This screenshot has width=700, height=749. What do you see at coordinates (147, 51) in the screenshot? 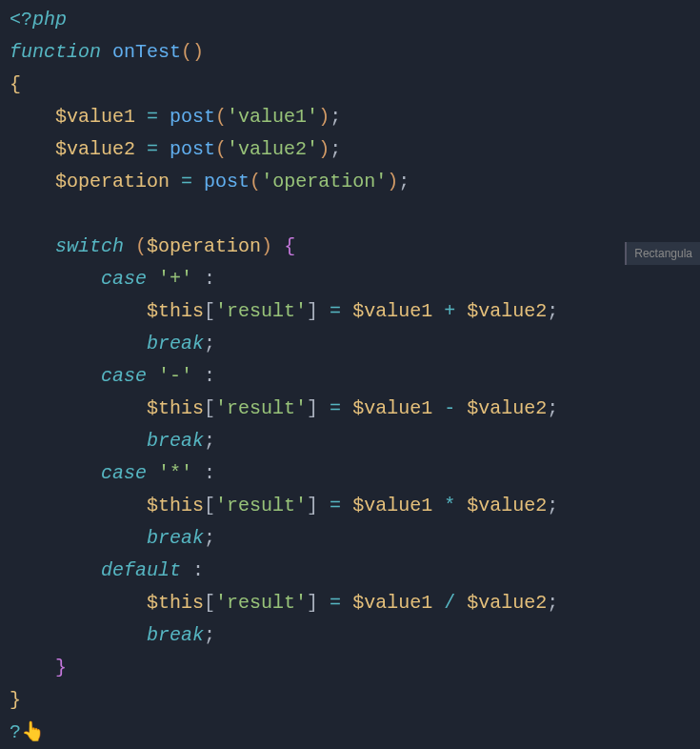
I see `function-name: onTest` at bounding box center [147, 51].